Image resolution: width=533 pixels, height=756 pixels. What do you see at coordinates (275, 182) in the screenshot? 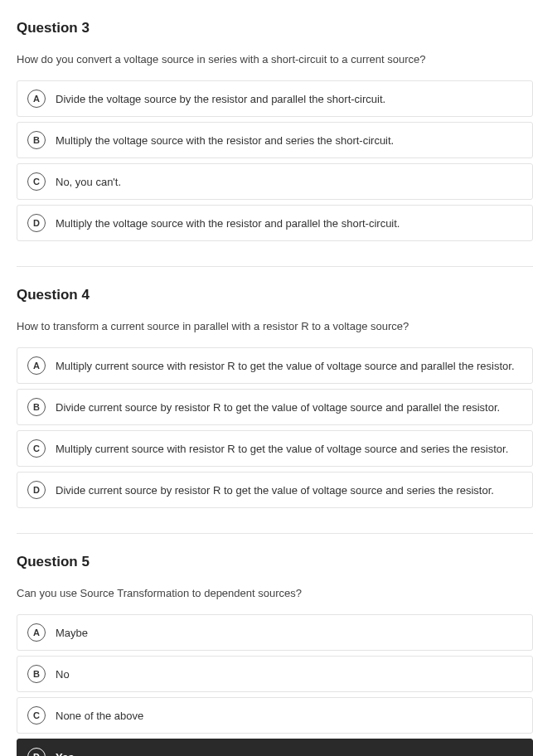
I see `option-c: C No, you can't.` at bounding box center [275, 182].